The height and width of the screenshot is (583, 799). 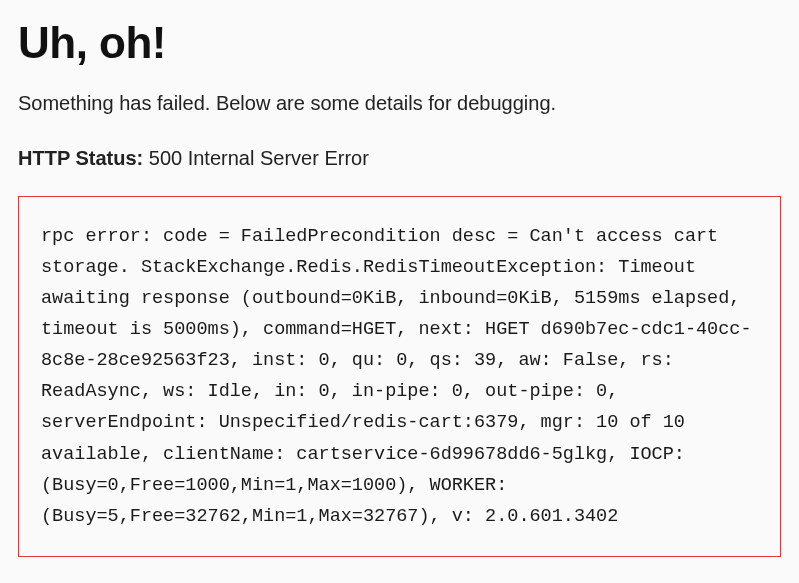 What do you see at coordinates (400, 158) in the screenshot?
I see `http-status-line: HTTP Status: 500 Internal Server Error` at bounding box center [400, 158].